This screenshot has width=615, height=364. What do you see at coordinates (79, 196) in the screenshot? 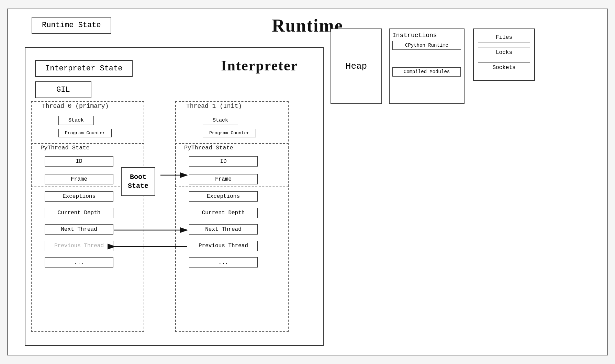
I see `thread0-exceptions: Exceptions` at bounding box center [79, 196].